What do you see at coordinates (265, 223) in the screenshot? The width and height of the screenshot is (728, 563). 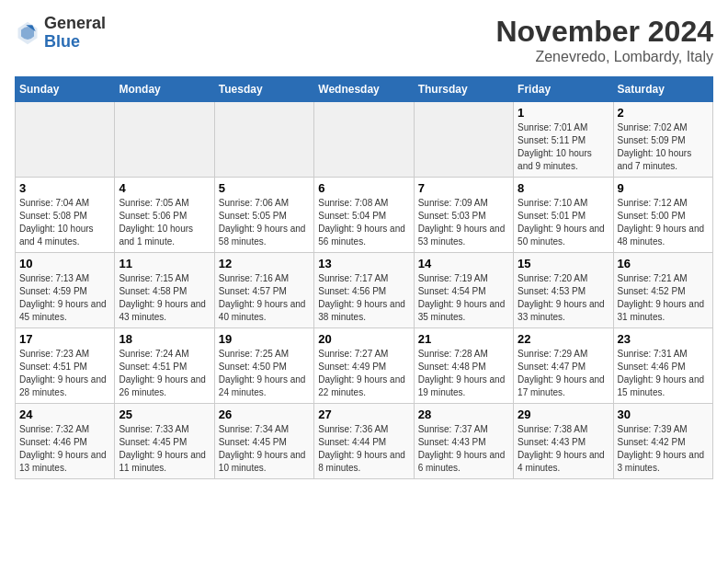 I see `day-info: Sunrise: 7:06 AM Sunset: 5:05 PM Dayligh…` at bounding box center [265, 223].